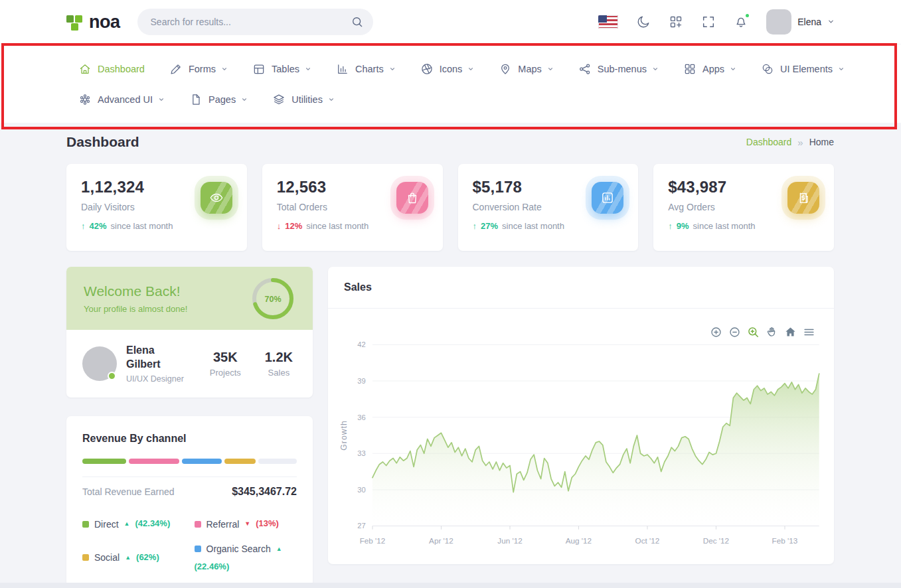 The width and height of the screenshot is (901, 588). What do you see at coordinates (619, 69) in the screenshot?
I see `nav-item-sub-menus: Sub-menus` at bounding box center [619, 69].